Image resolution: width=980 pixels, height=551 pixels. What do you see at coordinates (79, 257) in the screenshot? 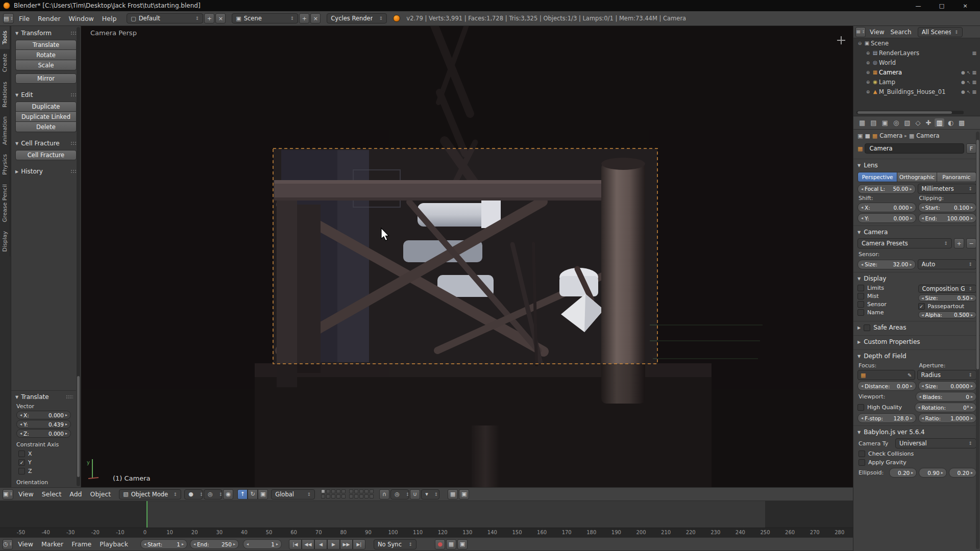
I see `toolshelf-scrollbar` at bounding box center [79, 257].